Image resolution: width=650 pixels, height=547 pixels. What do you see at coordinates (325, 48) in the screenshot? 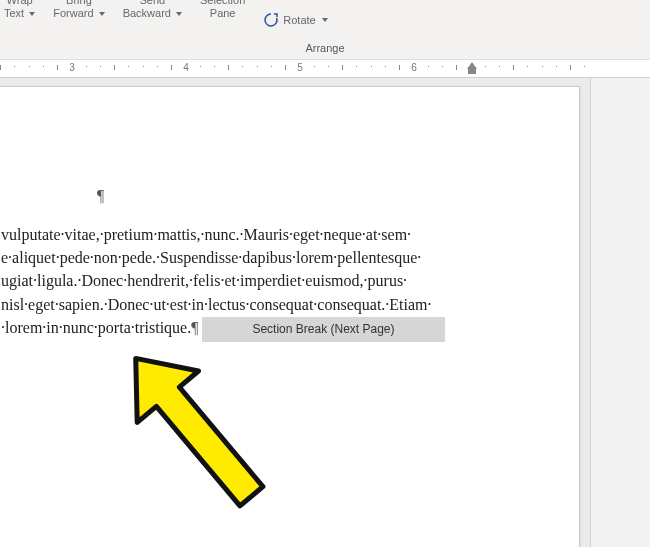
I see `ribbon-group-label: Arrange` at bounding box center [325, 48].